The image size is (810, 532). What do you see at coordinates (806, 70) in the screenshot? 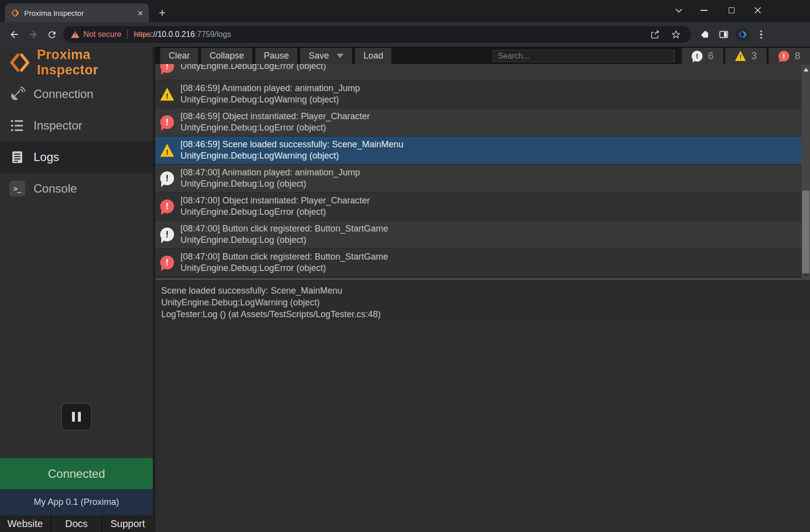
I see `scroll-up-icon` at bounding box center [806, 70].